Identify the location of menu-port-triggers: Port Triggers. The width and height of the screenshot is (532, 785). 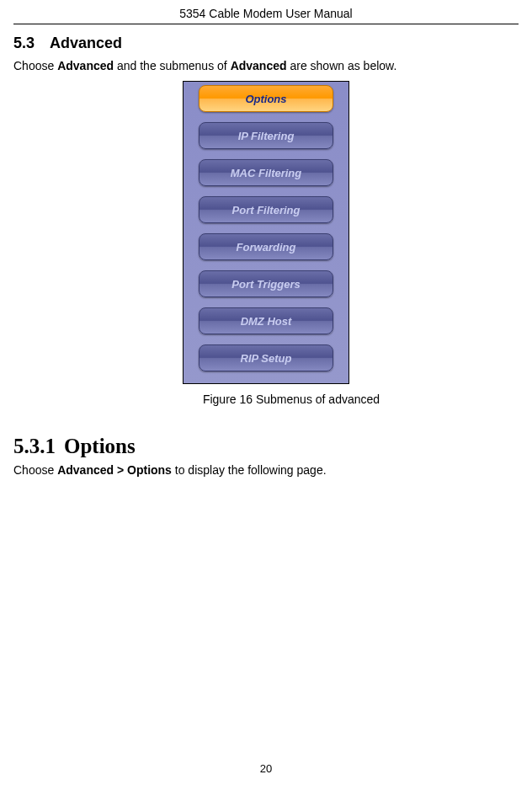
(266, 284).